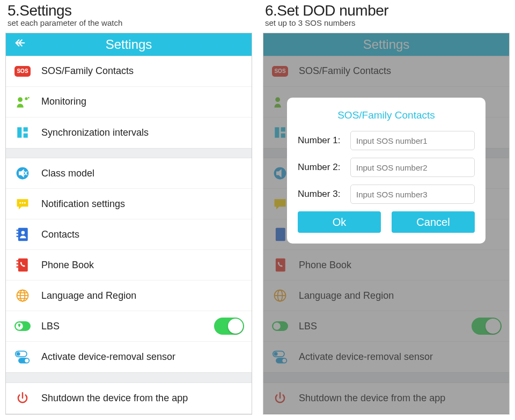 Image resolution: width=515 pixels, height=420 pixels. What do you see at coordinates (339, 222) in the screenshot?
I see `ok-button: Ok` at bounding box center [339, 222].